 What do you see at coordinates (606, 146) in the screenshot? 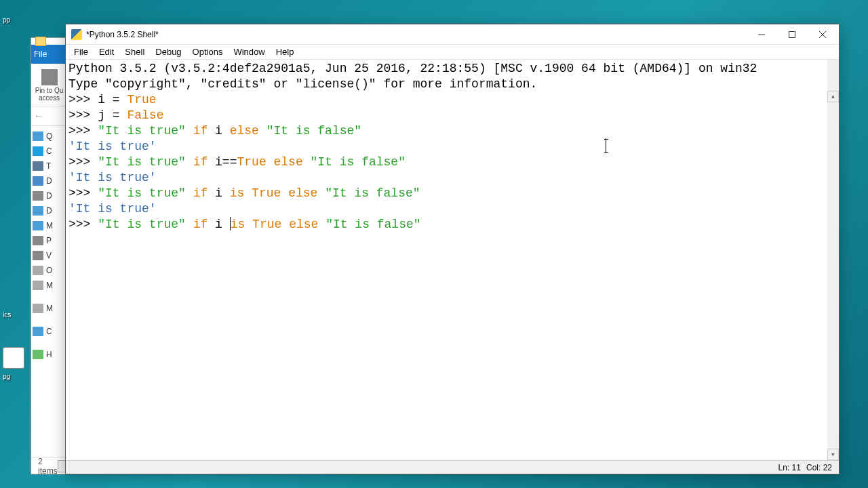
I see `text-insertion-caret` at bounding box center [606, 146].